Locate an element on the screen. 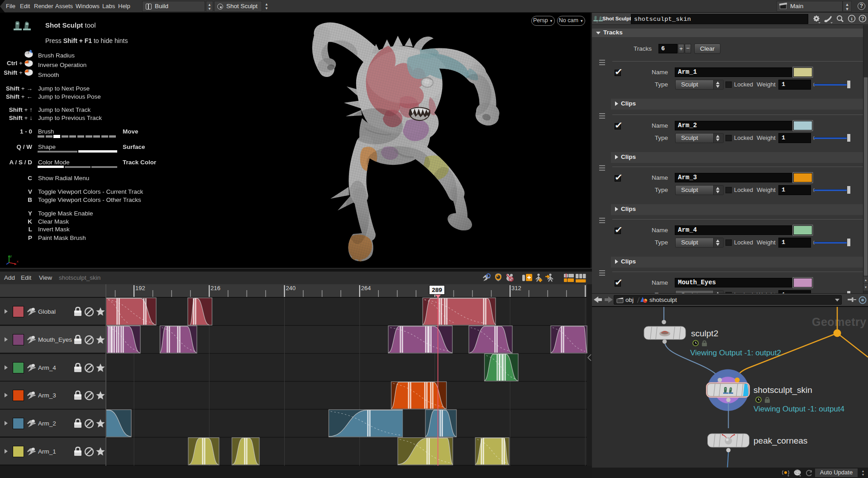  svg-text: y is located at coordinates (11, 256).